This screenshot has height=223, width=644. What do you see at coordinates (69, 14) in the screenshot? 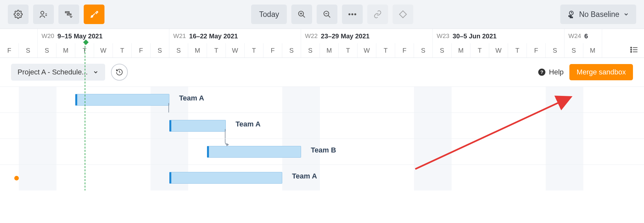
I see `gantt-icon` at bounding box center [69, 14].